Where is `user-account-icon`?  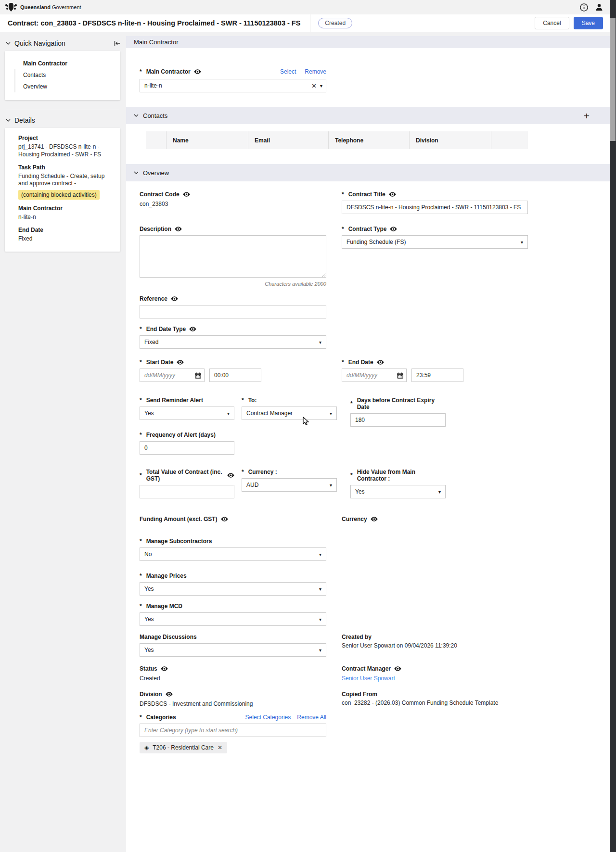
user-account-icon is located at coordinates (599, 7).